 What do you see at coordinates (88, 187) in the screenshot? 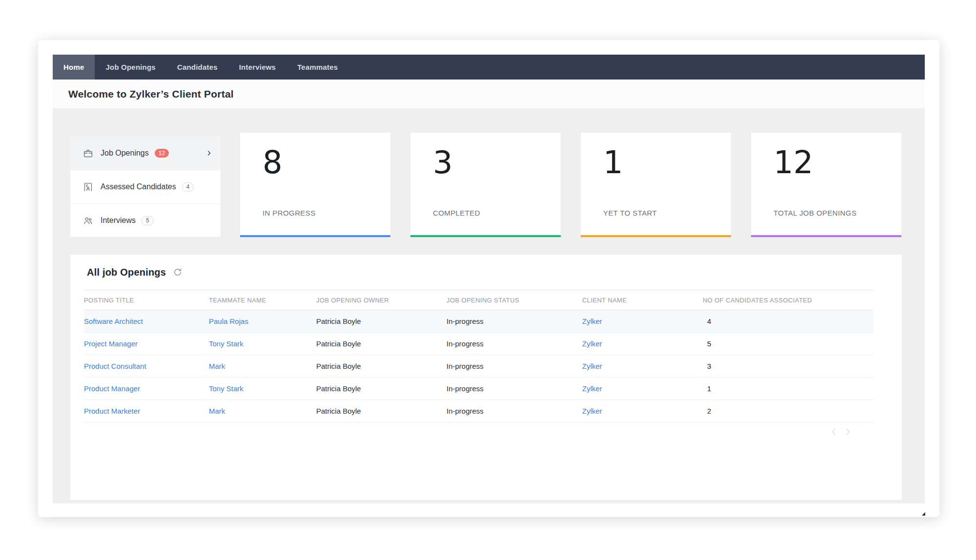
I see `assessment-card-icon` at bounding box center [88, 187].